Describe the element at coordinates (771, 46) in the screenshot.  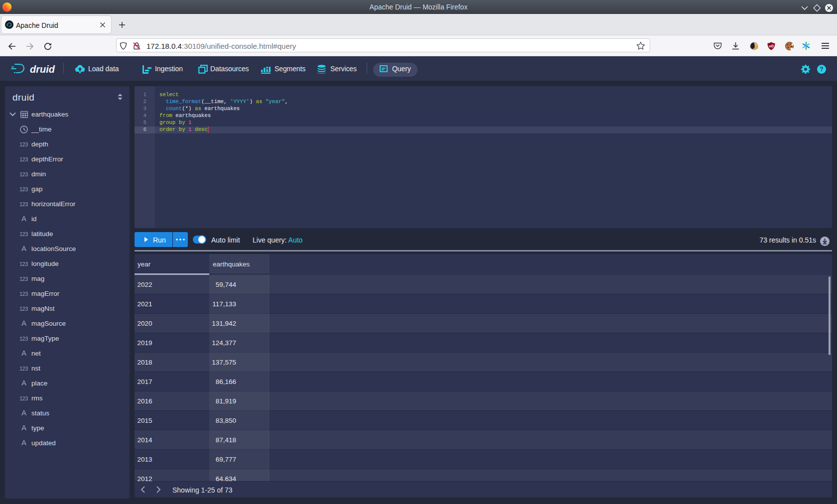
I see `svg-text: uO` at that location.